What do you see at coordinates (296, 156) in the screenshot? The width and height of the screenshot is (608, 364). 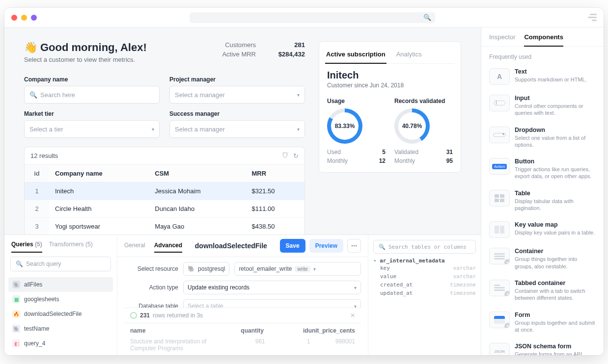 I see `refresh-icon: ↻` at bounding box center [296, 156].